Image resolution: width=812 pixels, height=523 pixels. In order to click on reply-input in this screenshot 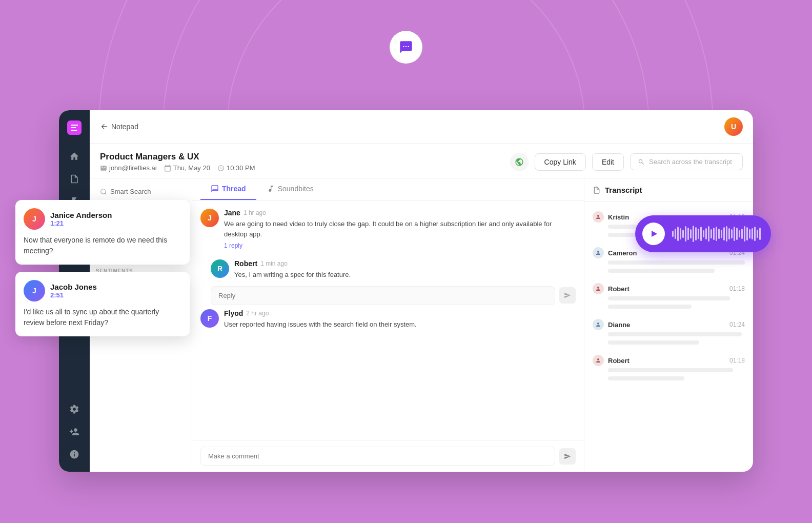, I will do `click(383, 295)`.